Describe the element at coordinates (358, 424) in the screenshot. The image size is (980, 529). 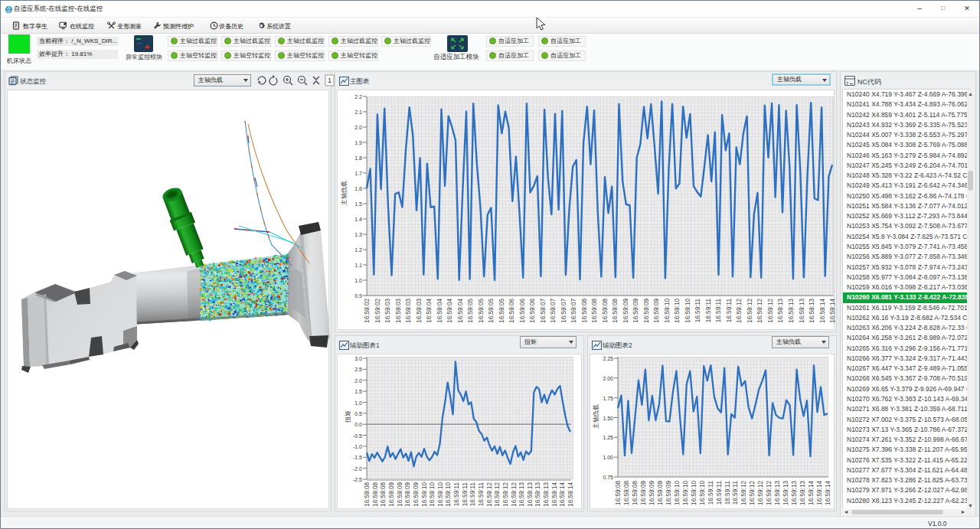
I see `svg-text: 0.0` at that location.